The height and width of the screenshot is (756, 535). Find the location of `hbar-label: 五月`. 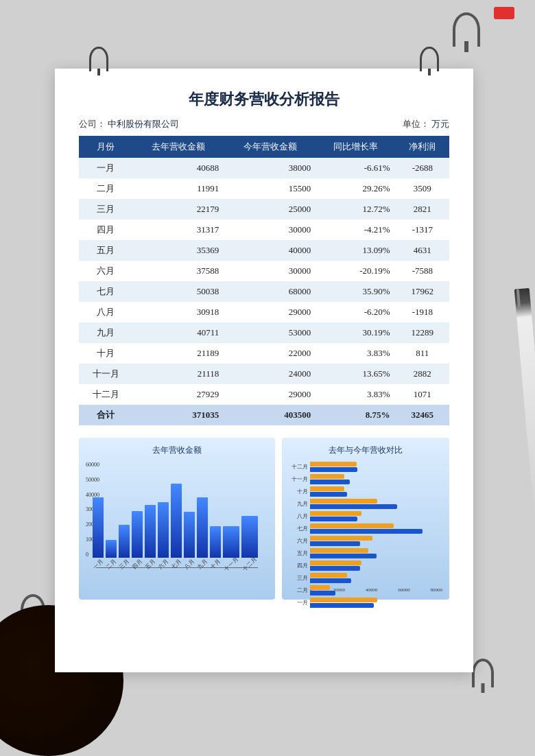

hbar-label: 五月 is located at coordinates (298, 553).